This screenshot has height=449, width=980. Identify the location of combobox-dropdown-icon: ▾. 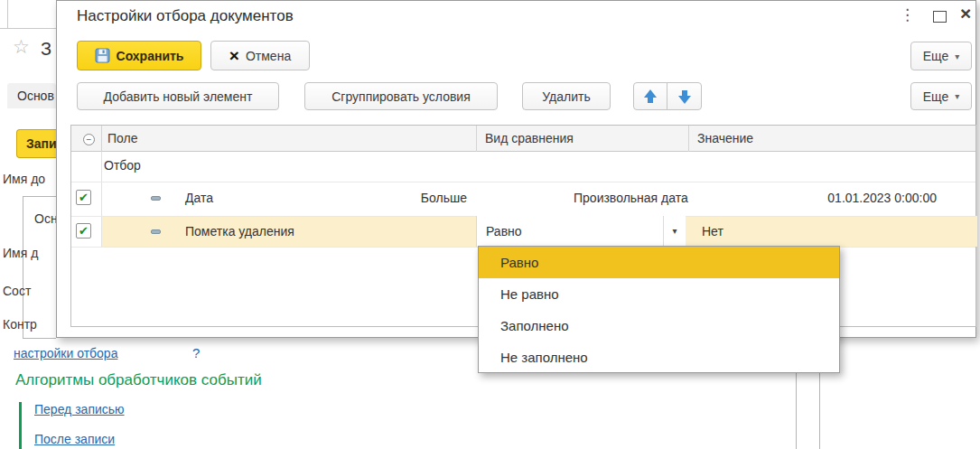
(675, 231).